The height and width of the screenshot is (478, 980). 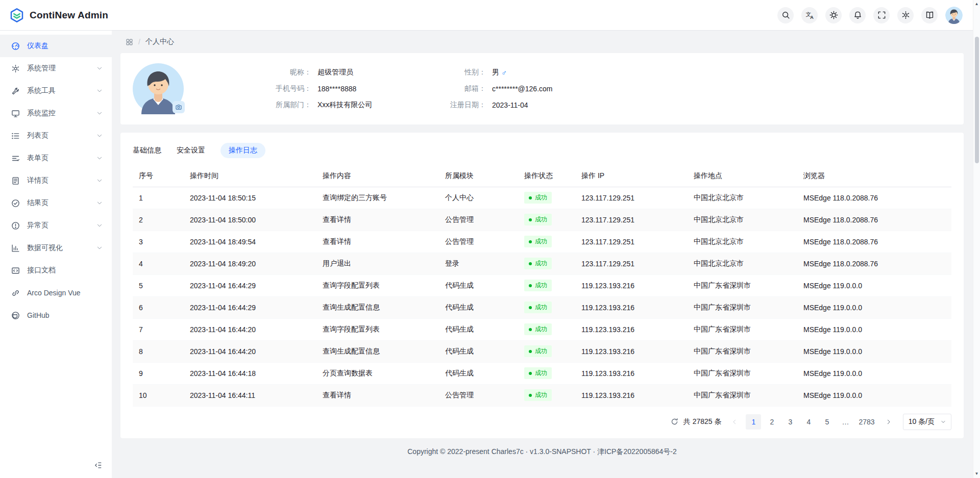 I want to click on tab-active: 操作日志, so click(x=243, y=150).